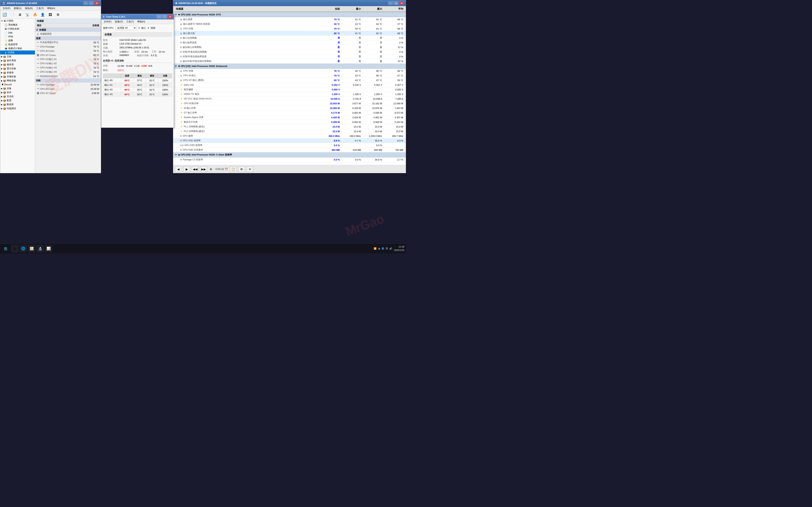 The image size is (812, 507). What do you see at coordinates (289, 15) in the screenshot?
I see `hwinfo-section-0: ▼ ■ CPU [#0]: Intel Processor N150: DTS` at bounding box center [289, 15].